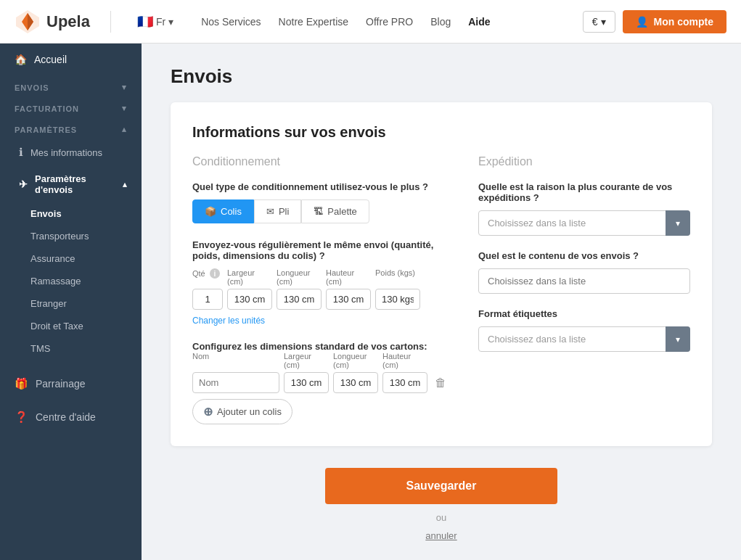 The width and height of the screenshot is (741, 560). I want to click on config-nom-input, so click(236, 383).